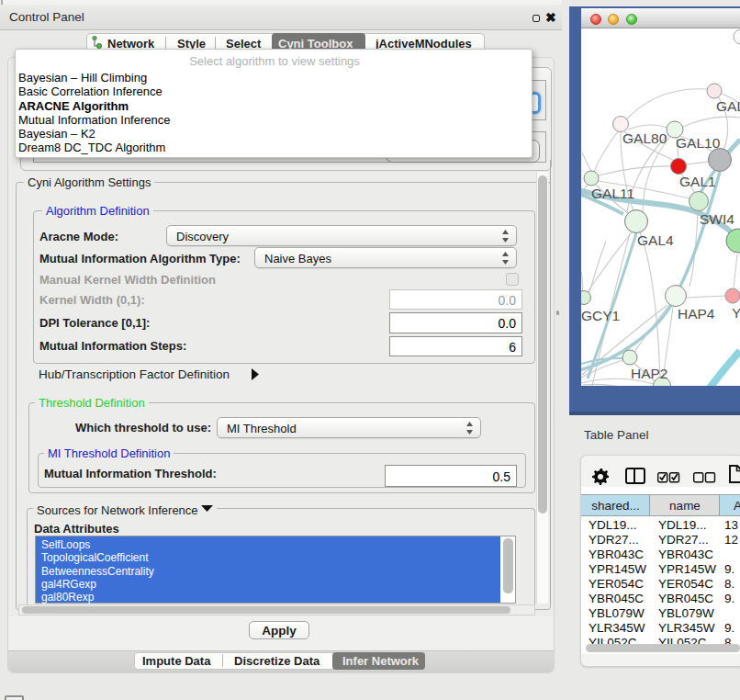  What do you see at coordinates (613, 193) in the screenshot?
I see `svg-text: GAL11` at bounding box center [613, 193].